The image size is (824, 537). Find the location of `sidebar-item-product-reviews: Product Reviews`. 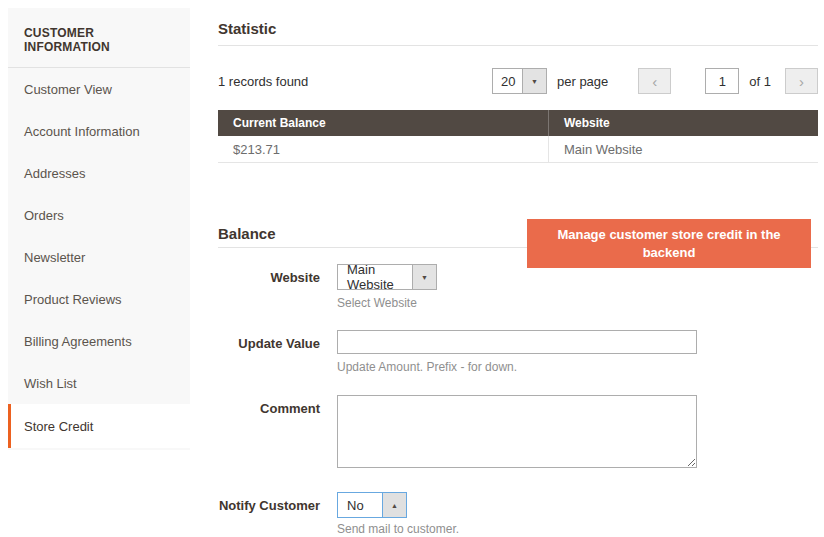

sidebar-item-product-reviews: Product Reviews is located at coordinates (99, 299).